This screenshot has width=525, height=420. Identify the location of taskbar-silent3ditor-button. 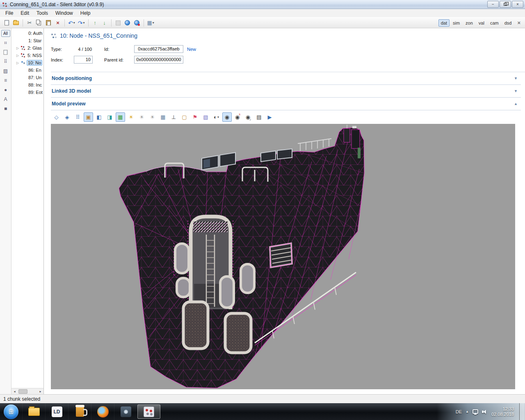
(149, 412).